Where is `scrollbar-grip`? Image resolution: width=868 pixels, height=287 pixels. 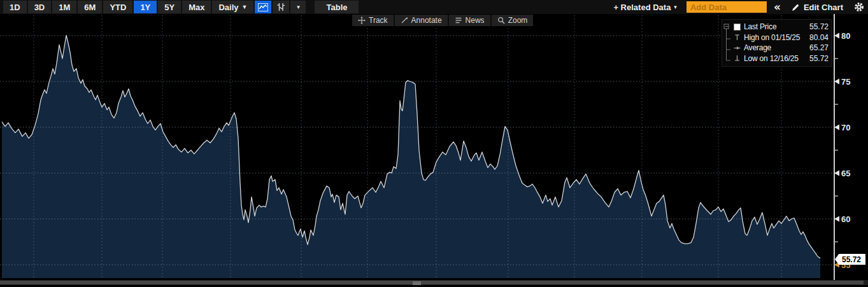
scrollbar-grip is located at coordinates (416, 283).